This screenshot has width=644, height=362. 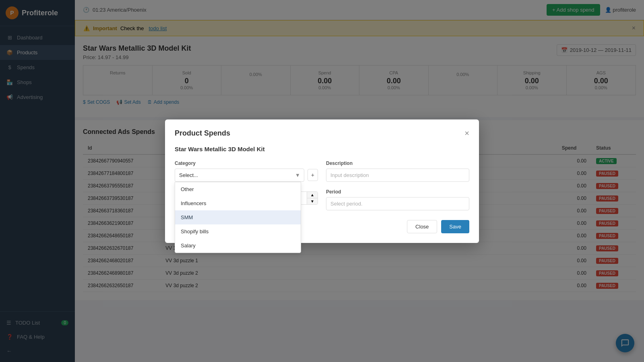 I want to click on add-category-button: +, so click(x=313, y=175).